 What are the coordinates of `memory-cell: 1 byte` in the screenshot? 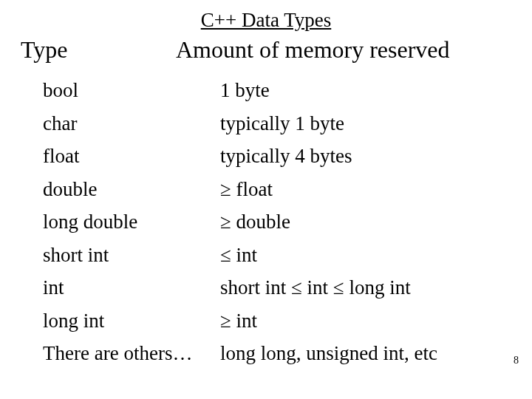 It's located at (366, 90).